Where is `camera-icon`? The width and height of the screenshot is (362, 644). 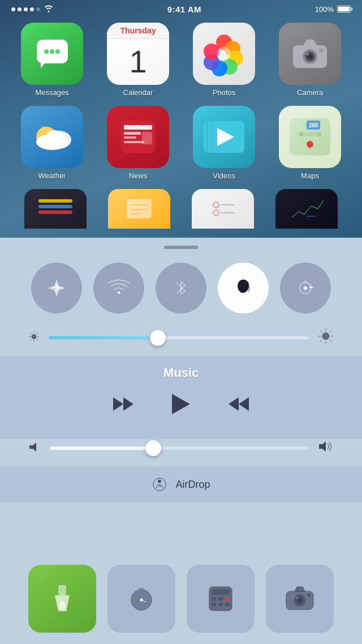 camera-icon is located at coordinates (310, 54).